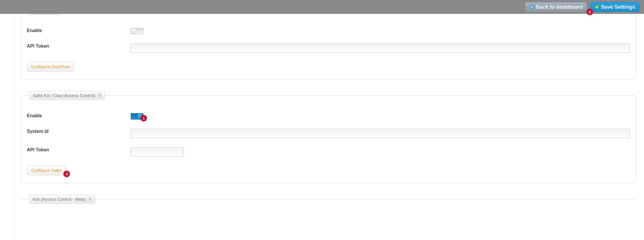 The height and width of the screenshot is (240, 644). What do you see at coordinates (14, 107) in the screenshot?
I see `left-gutter-line` at bounding box center [14, 107].